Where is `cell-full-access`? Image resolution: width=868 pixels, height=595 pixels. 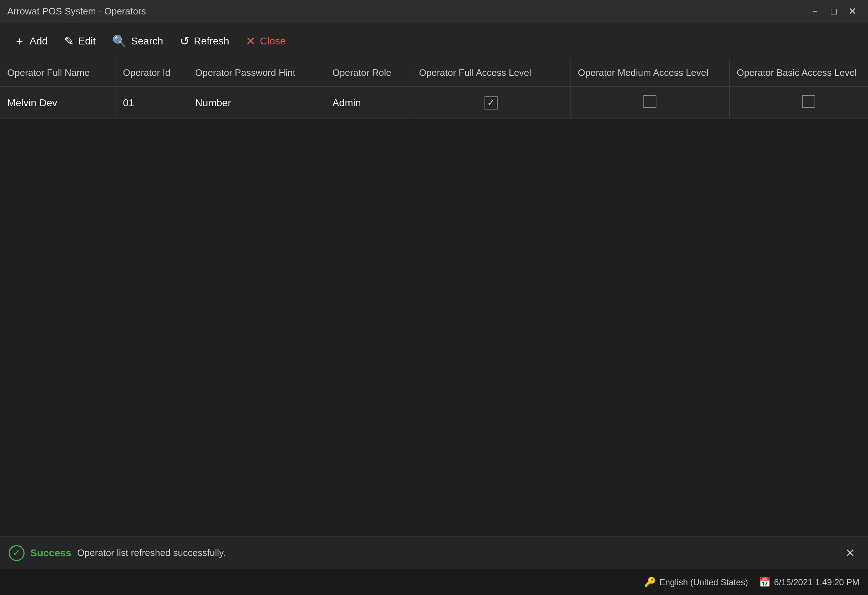
cell-full-access is located at coordinates (491, 103).